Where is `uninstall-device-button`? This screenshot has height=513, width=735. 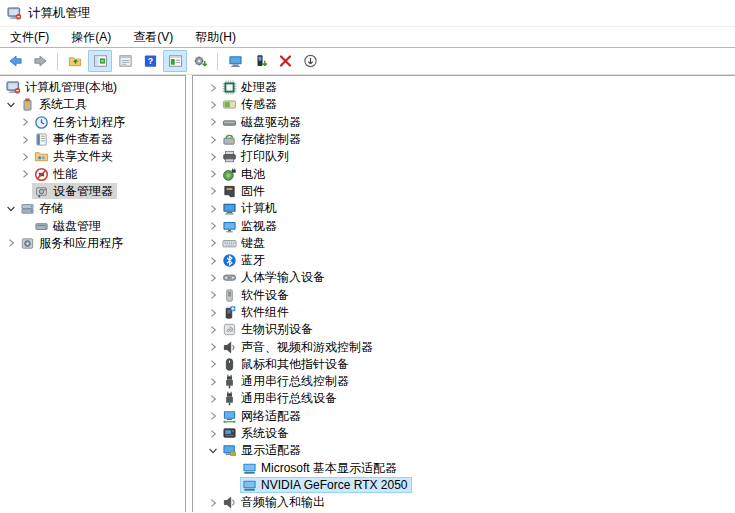
uninstall-device-button is located at coordinates (285, 61).